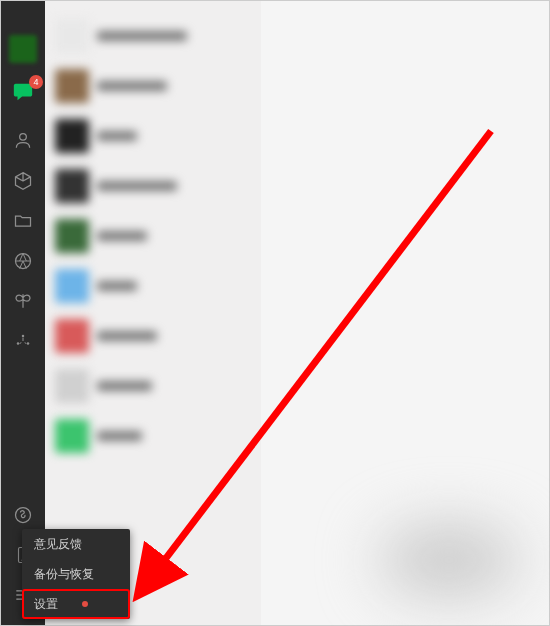 This screenshot has height=626, width=550. What do you see at coordinates (23, 515) in the screenshot?
I see `miniprogram-icon` at bounding box center [23, 515].